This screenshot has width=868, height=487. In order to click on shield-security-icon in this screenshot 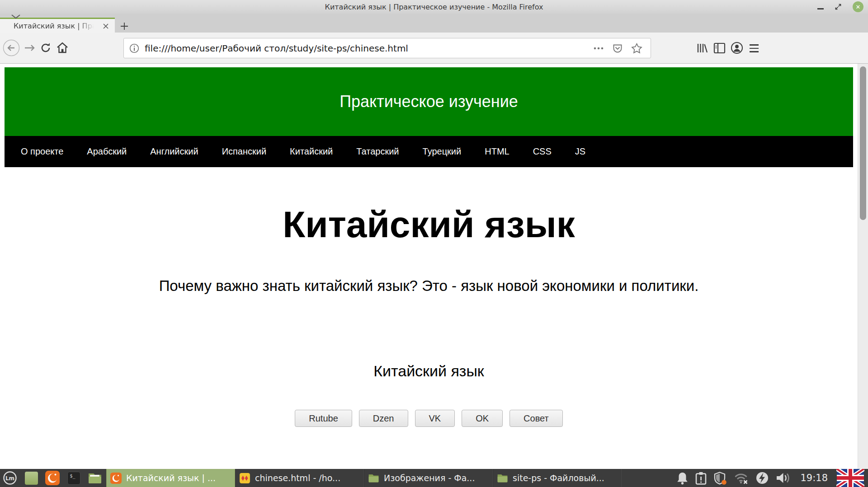, I will do `click(720, 478)`.